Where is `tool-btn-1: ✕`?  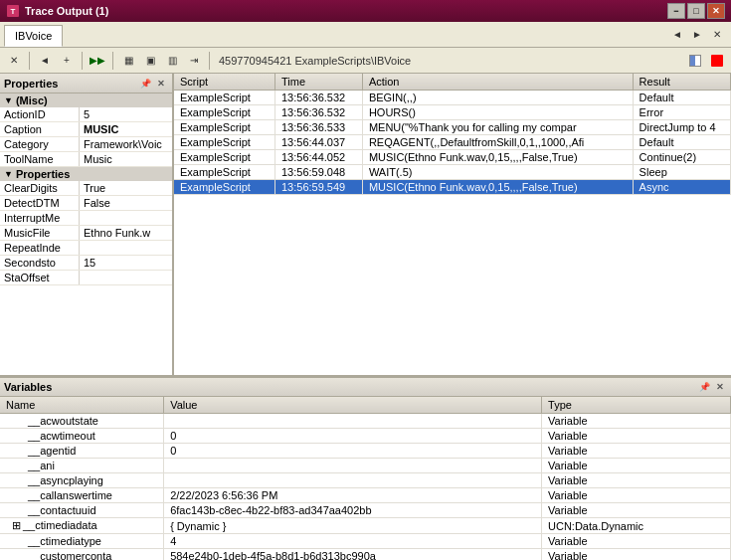 tool-btn-1: ✕ is located at coordinates (14, 61).